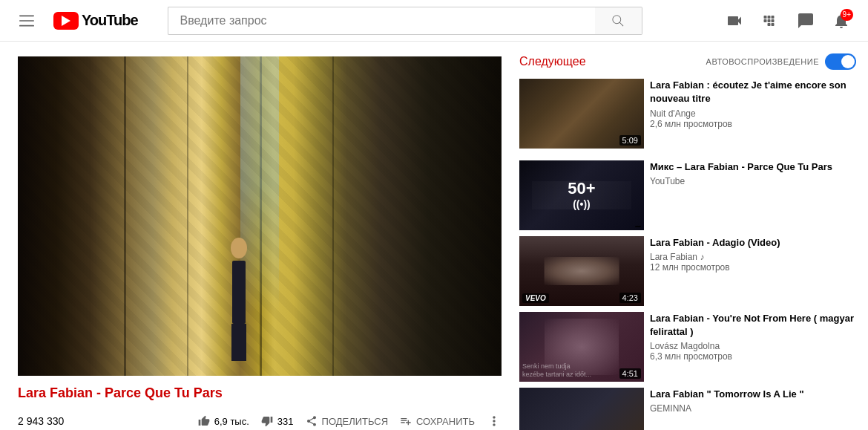 Image resolution: width=868 pixels, height=430 pixels. What do you see at coordinates (841, 21) in the screenshot?
I see `notifications-button: 9+` at bounding box center [841, 21].